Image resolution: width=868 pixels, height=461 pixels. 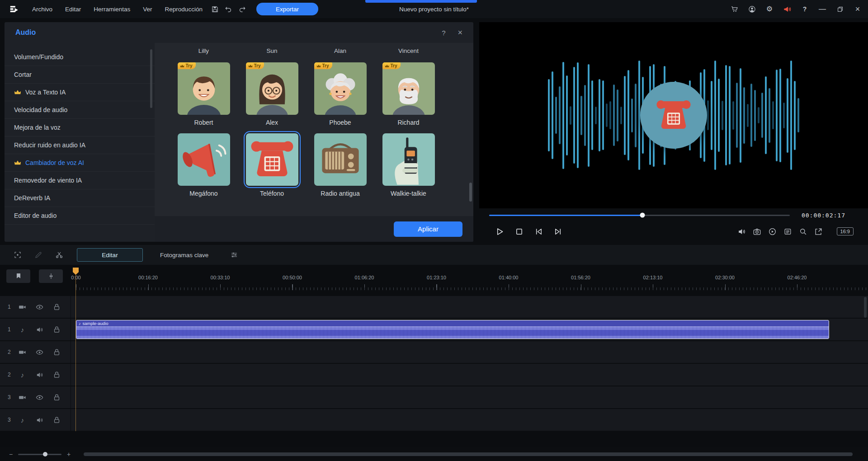 What do you see at coordinates (639, 215) in the screenshot?
I see `seek-bar` at bounding box center [639, 215].